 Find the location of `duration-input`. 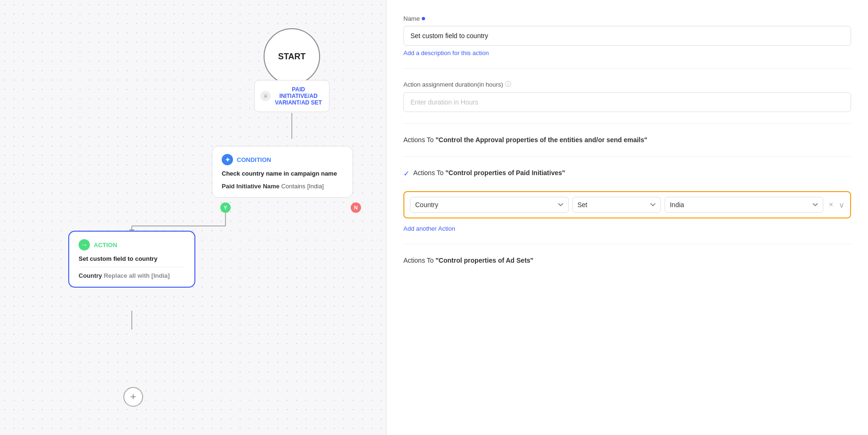

duration-input is located at coordinates (627, 102).